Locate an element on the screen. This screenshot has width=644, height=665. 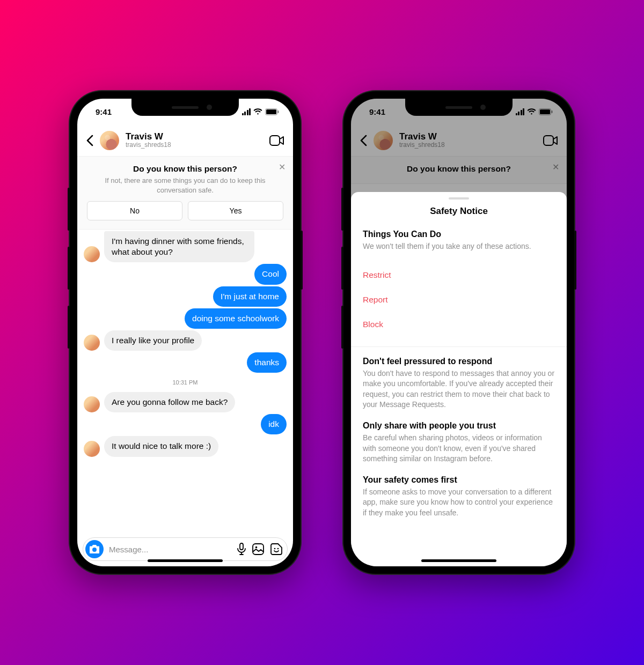
tip-body: Be careful when sharing photos, videos o… is located at coordinates (459, 448).